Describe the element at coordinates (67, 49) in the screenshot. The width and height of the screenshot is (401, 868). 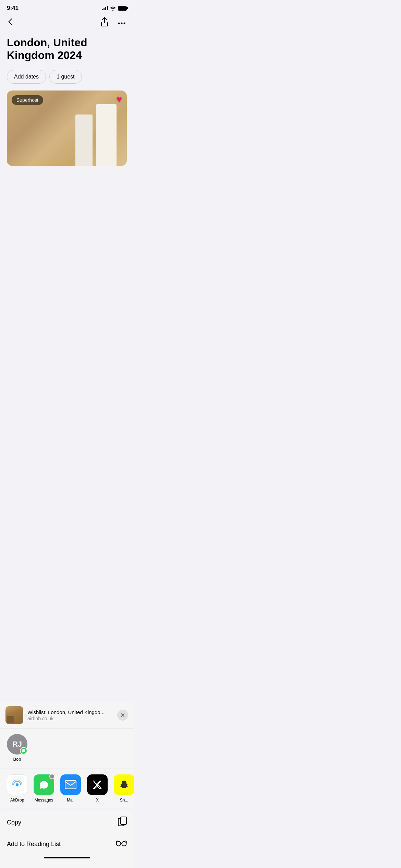
I see `listing-title: London, United Kingdom 2024` at that location.